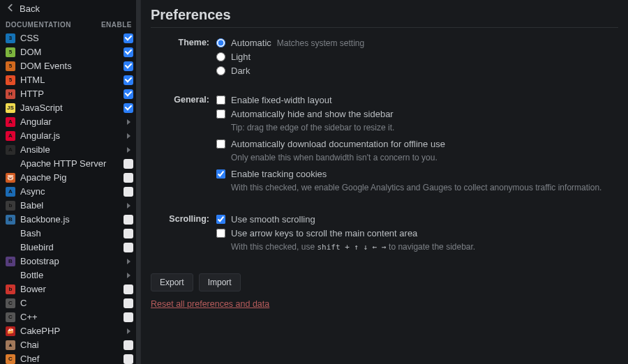 The width and height of the screenshot is (628, 364). What do you see at coordinates (70, 164) in the screenshot?
I see `sidebar-item: Apache HTTP Server` at bounding box center [70, 164].